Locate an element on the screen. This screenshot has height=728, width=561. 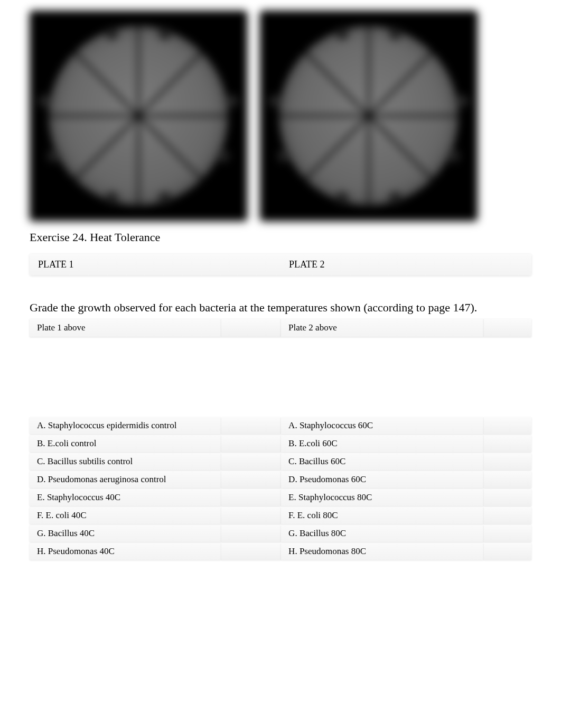
plate-header-row: PLATE 1 PLATE 2 is located at coordinates (280, 264).